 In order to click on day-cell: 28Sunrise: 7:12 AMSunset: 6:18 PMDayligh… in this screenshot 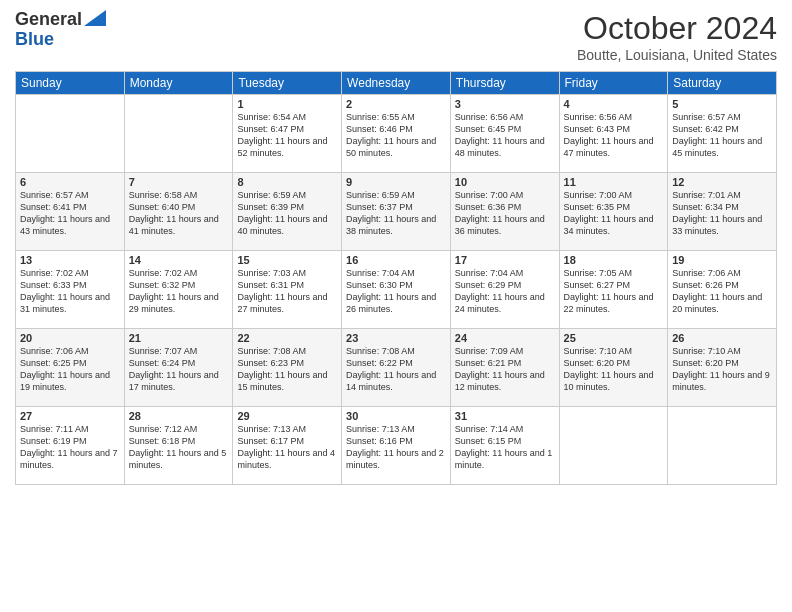, I will do `click(178, 446)`.